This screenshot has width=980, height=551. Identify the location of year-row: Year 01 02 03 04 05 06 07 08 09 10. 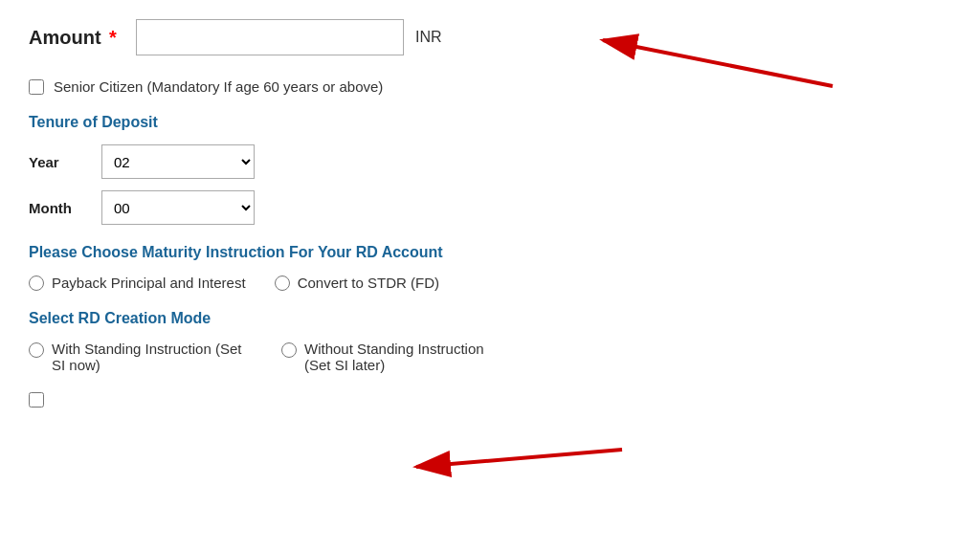
(431, 162).